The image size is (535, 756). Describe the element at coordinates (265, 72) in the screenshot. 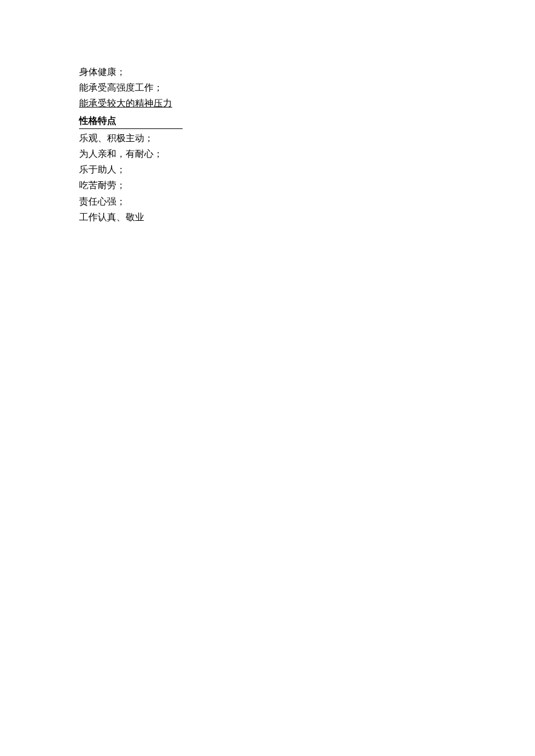

I see `intro-line-1: 身体健康；` at that location.